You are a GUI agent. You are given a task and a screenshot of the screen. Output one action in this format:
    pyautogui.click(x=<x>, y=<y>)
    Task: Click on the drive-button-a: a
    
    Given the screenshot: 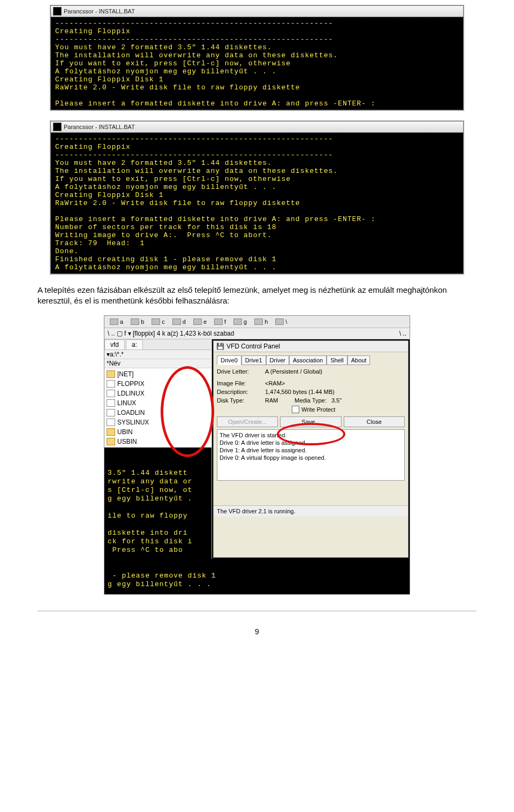 What is the action you would take?
    pyautogui.click(x=117, y=322)
    